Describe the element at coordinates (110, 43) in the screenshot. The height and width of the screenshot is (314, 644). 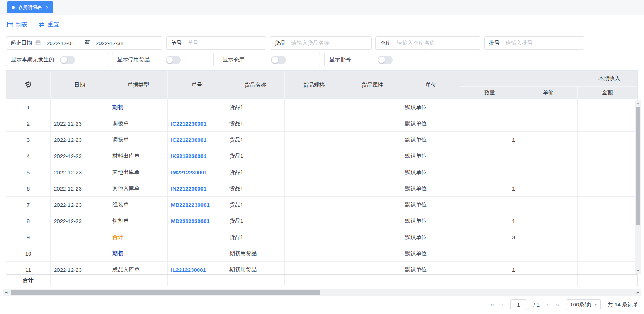
I see `end-date-value: 2022-12-31` at that location.